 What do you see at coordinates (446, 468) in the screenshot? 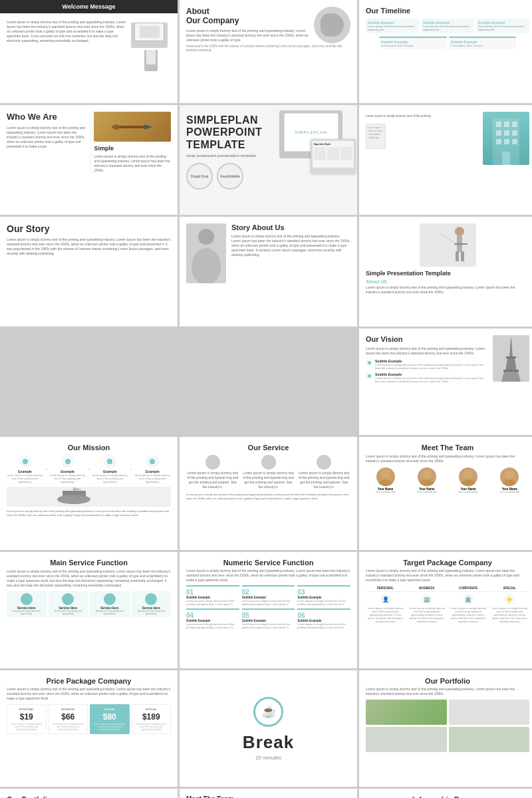
I see `meet-team-content: Meet The Team Lorem ipsum is simply dumm…` at bounding box center [446, 468].